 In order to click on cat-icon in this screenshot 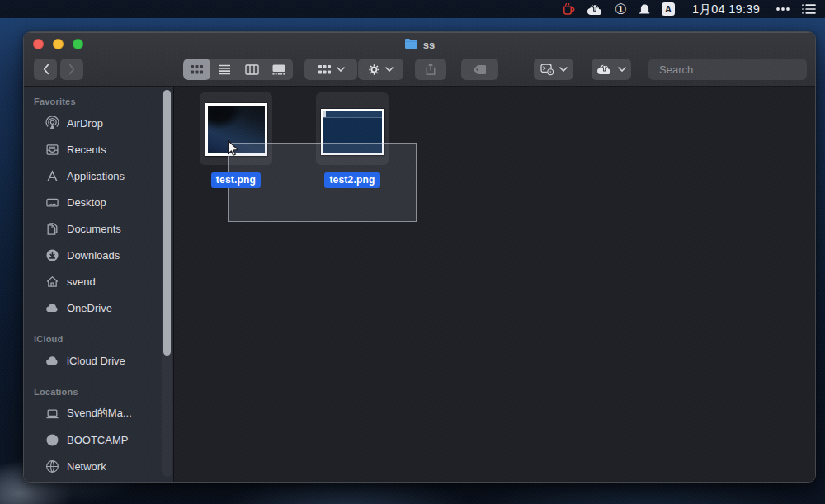, I will do `click(644, 9)`.